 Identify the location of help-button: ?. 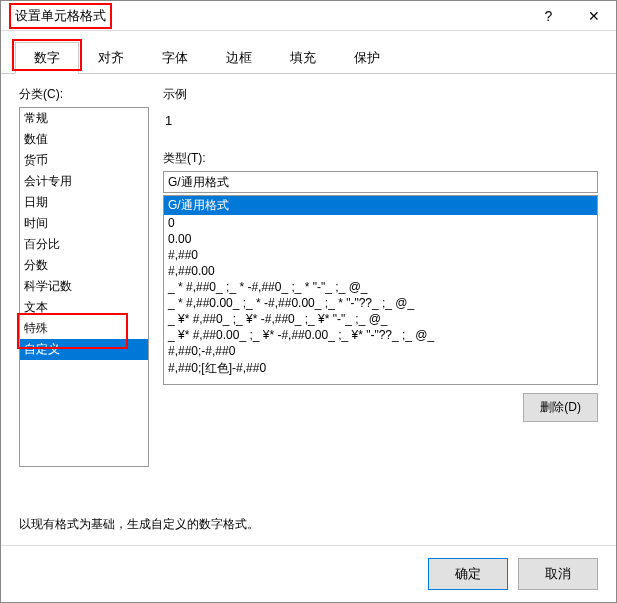
(548, 16).